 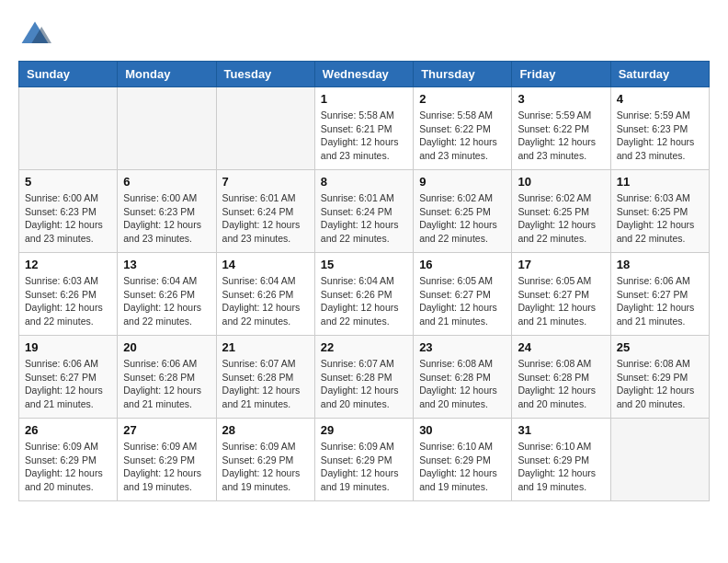 I want to click on day-info: Sunrise: 5:58 AMSunset: 6:22 PMDaylight:…, so click(x=462, y=136).